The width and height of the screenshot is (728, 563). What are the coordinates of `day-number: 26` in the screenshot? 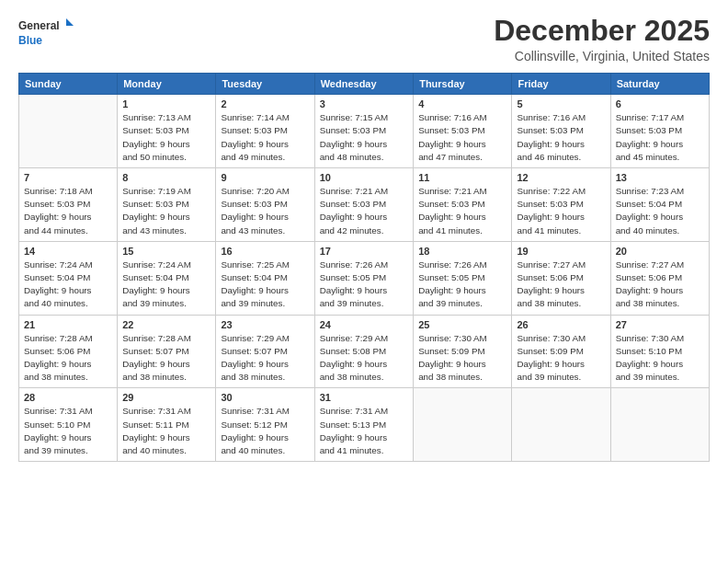 It's located at (561, 325).